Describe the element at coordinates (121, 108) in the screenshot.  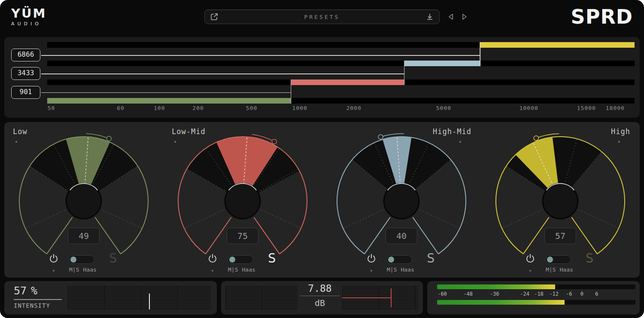
I see `freq-axis-tick: 60` at that location.